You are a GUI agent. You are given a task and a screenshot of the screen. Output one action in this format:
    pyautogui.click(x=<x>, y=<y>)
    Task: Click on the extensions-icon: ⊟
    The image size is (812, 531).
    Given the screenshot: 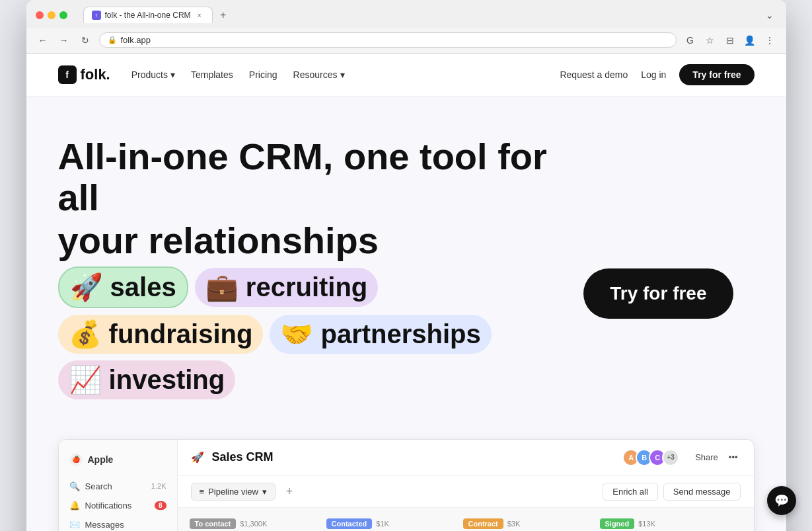 What is the action you would take?
    pyautogui.click(x=730, y=40)
    